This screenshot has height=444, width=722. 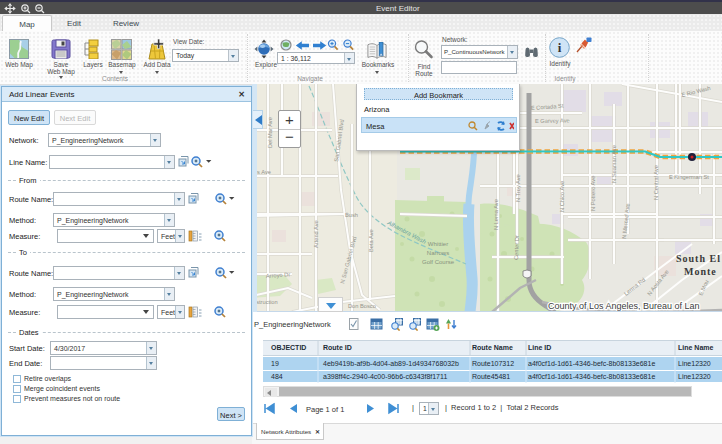 What do you see at coordinates (438, 244) in the screenshot?
I see `svg-text: Whittier` at bounding box center [438, 244].